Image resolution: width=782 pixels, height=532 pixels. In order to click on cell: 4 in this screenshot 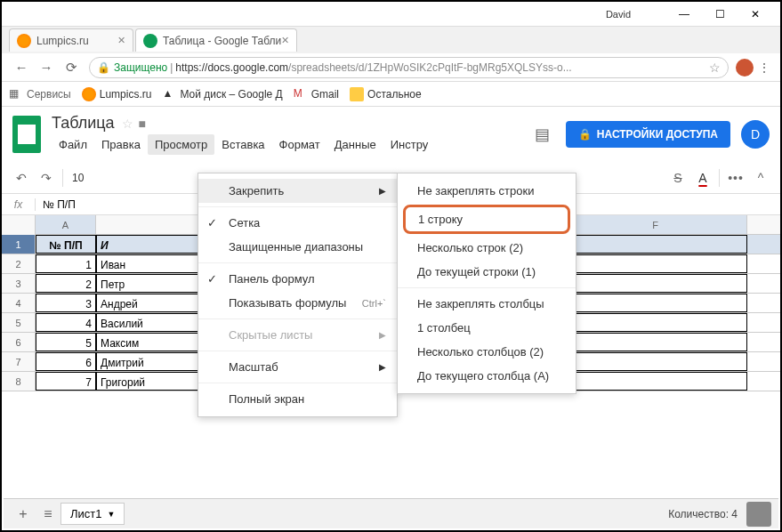, I will do `click(66, 322)`.